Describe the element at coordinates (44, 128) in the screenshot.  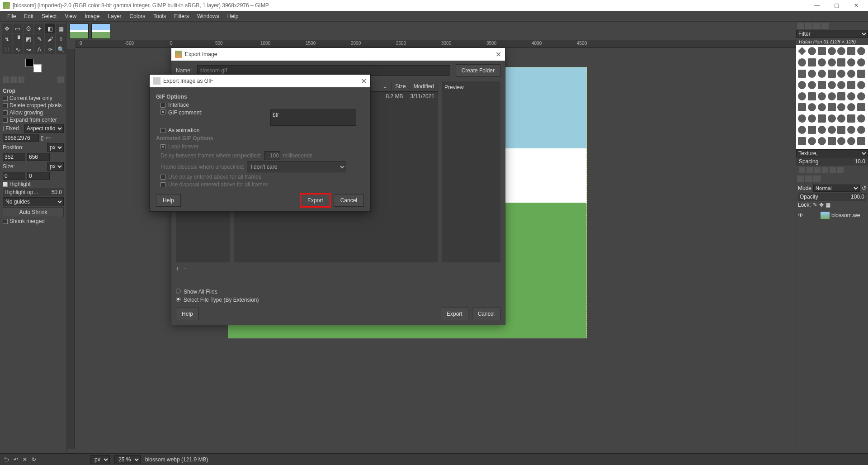
I see `fixed-mode-select: Aspect ratio` at that location.